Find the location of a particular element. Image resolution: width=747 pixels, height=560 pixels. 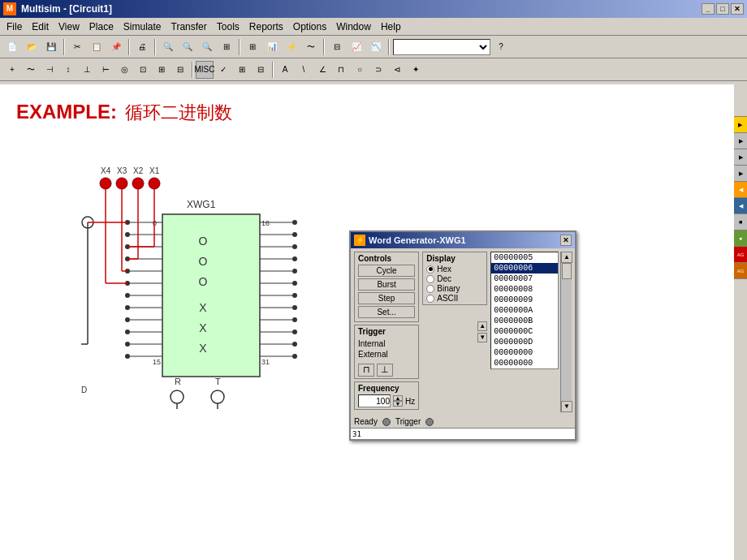

tb5: ⊞ is located at coordinates (253, 47).